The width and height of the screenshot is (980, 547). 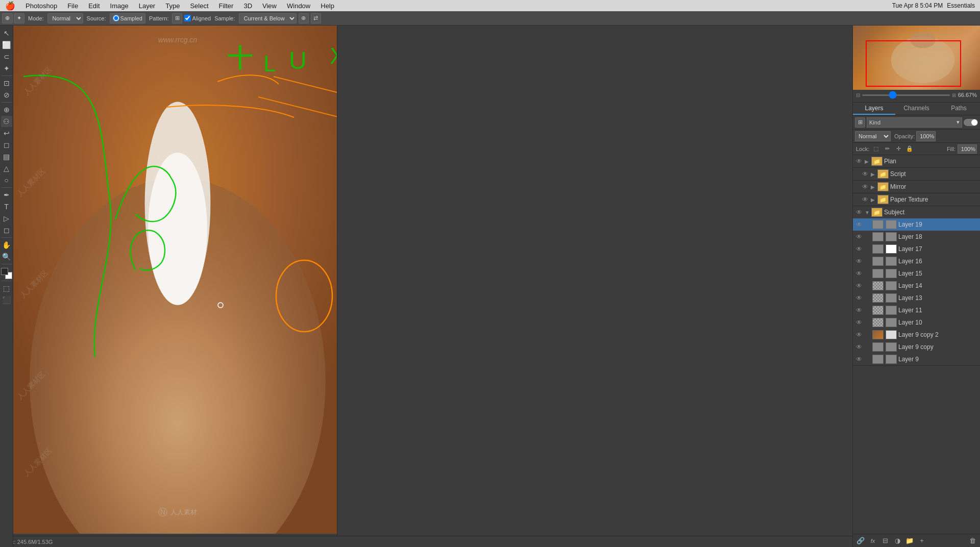 I want to click on layer-row-13: 👁 Layer 13, so click(x=917, y=298).